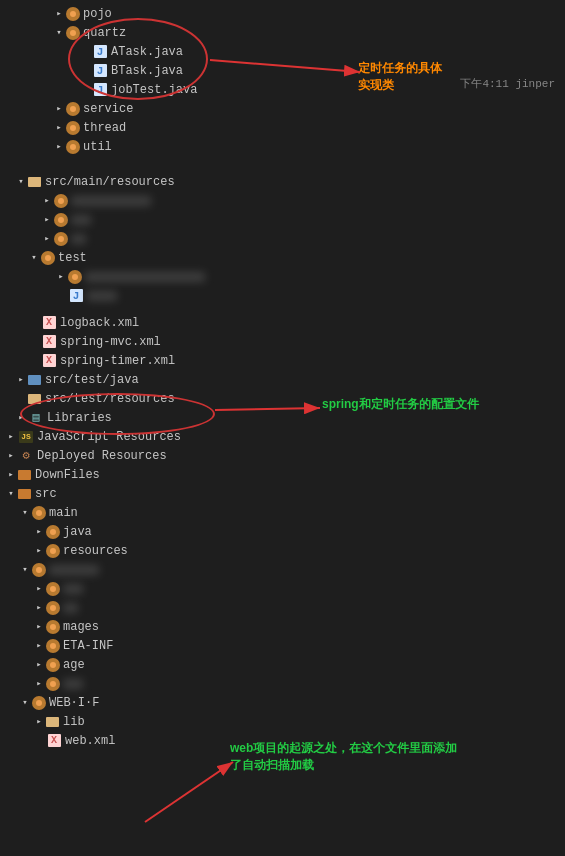 The image size is (565, 856). I want to click on tree-item-lib: lib, so click(282, 722).